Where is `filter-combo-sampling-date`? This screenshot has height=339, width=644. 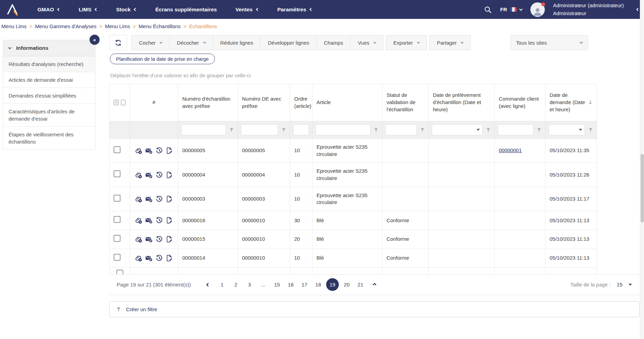
filter-combo-sampling-date is located at coordinates (457, 130).